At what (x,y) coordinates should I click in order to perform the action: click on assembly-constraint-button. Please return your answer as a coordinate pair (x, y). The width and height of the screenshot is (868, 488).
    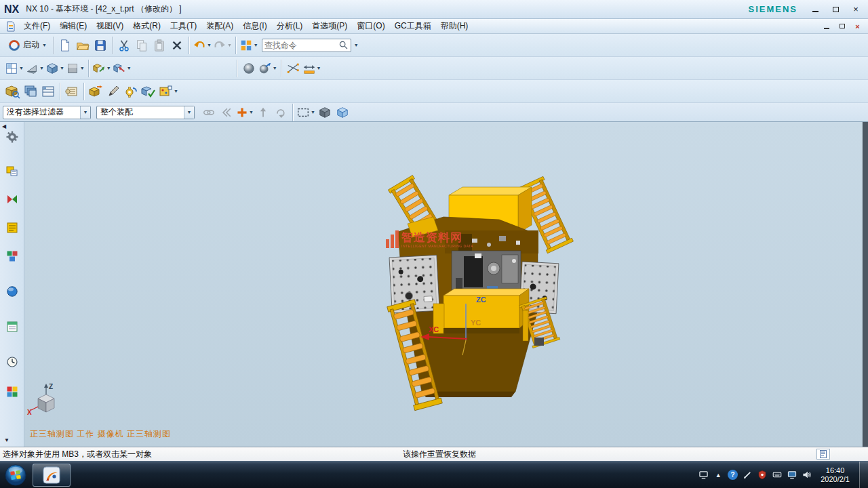
    Looking at the image, I should click on (131, 92).